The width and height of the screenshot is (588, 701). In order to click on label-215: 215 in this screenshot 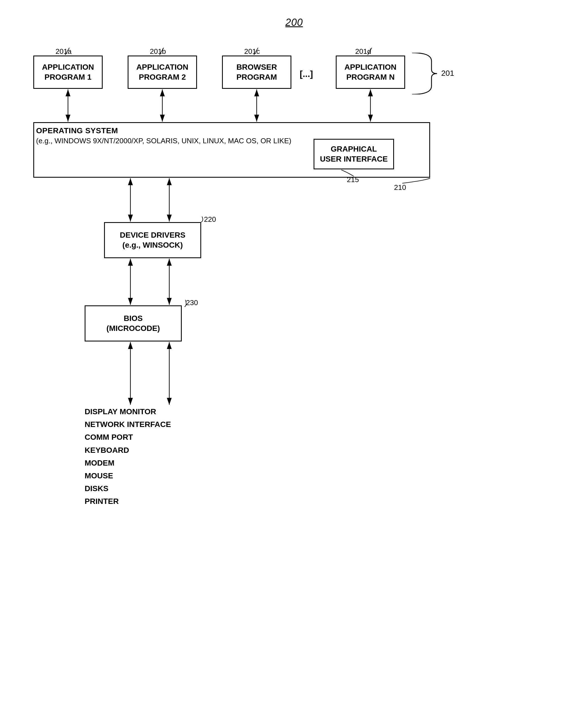, I will do `click(353, 180)`.